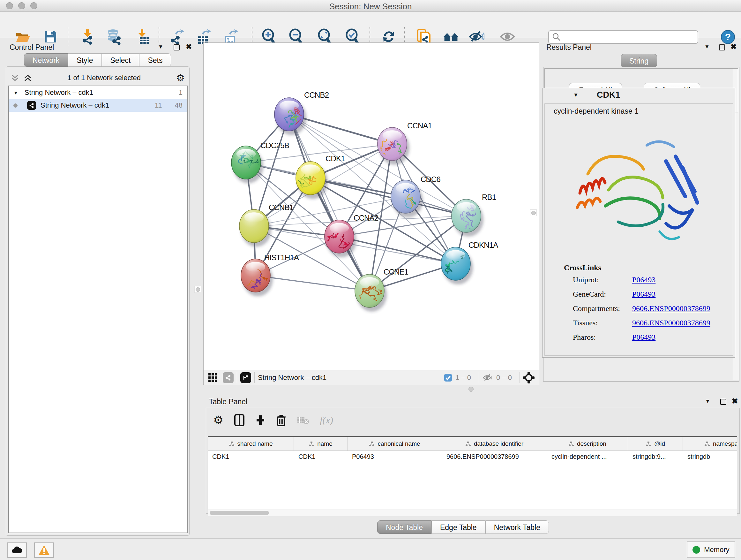 This screenshot has height=560, width=741. Describe the element at coordinates (471, 389) in the screenshot. I see `bottom-splitter-handle` at that location.